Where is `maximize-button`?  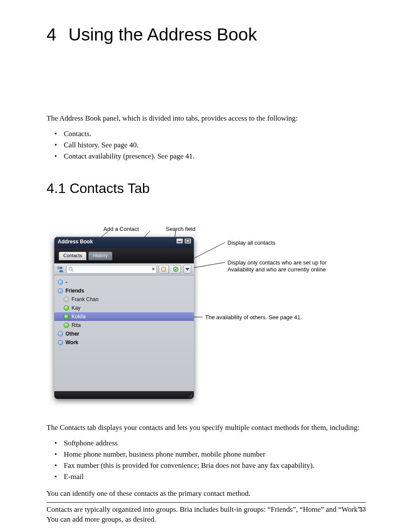 maximize-button is located at coordinates (188, 241).